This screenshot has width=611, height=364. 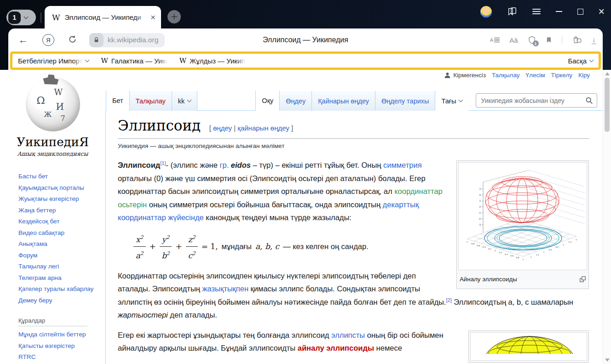 What do you see at coordinates (56, 176) in the screenshot?
I see `sidebar-link: Басты бет` at bounding box center [56, 176].